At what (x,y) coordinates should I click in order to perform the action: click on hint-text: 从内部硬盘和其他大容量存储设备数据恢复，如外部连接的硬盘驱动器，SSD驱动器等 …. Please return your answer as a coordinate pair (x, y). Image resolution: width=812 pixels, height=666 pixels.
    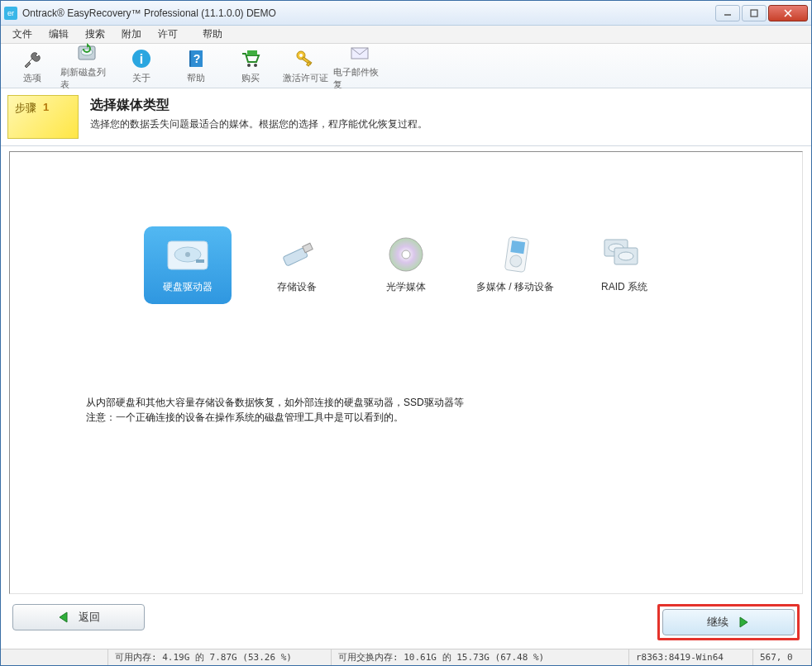
    Looking at the image, I should click on (406, 410).